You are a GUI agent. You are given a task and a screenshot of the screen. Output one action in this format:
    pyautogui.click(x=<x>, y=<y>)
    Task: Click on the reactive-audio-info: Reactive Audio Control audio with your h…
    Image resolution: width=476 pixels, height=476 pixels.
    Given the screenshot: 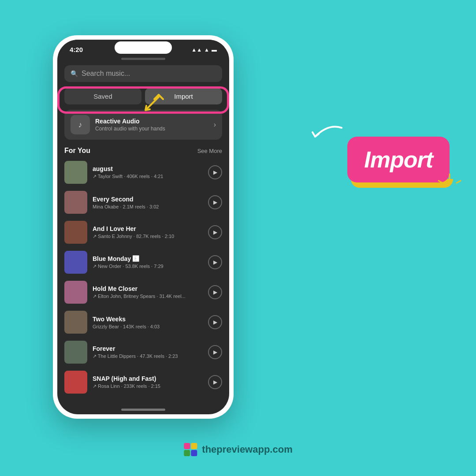 What is the action you would take?
    pyautogui.click(x=152, y=125)
    